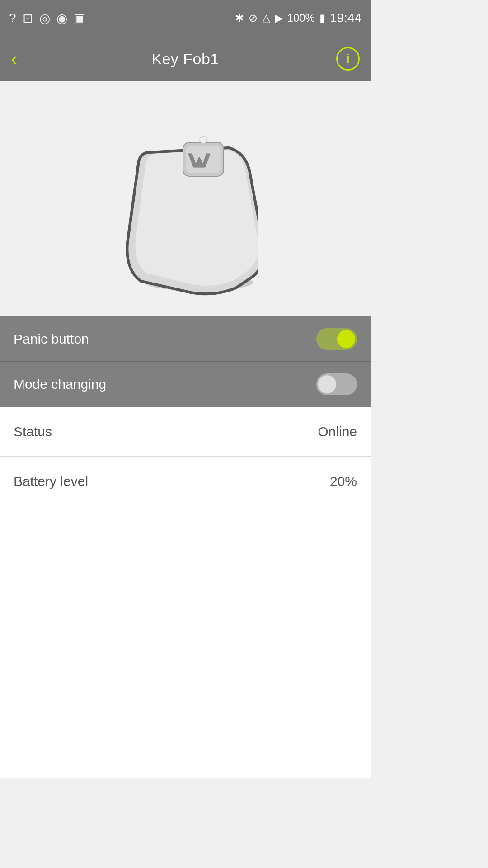 The image size is (488, 868). Describe the element at coordinates (47, 18) in the screenshot. I see `status-bar-left: ? ⊡ ◎ ◉ ▣` at that location.